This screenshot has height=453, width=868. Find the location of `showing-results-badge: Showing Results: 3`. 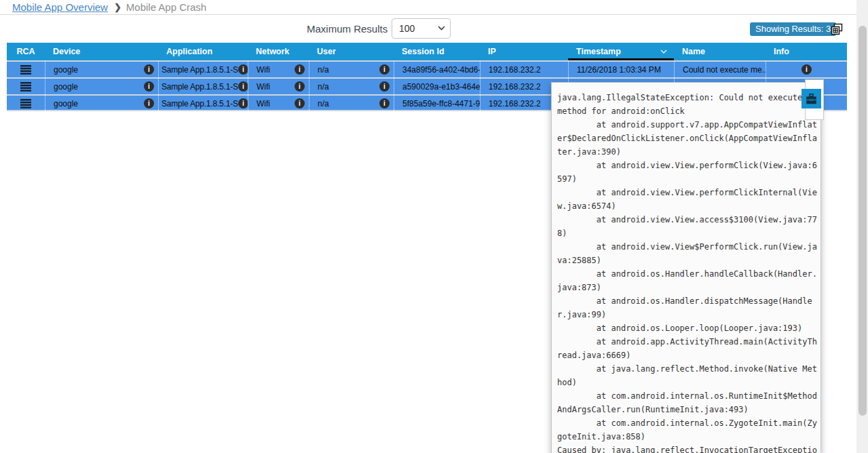

showing-results-badge: Showing Results: 3 is located at coordinates (793, 29).